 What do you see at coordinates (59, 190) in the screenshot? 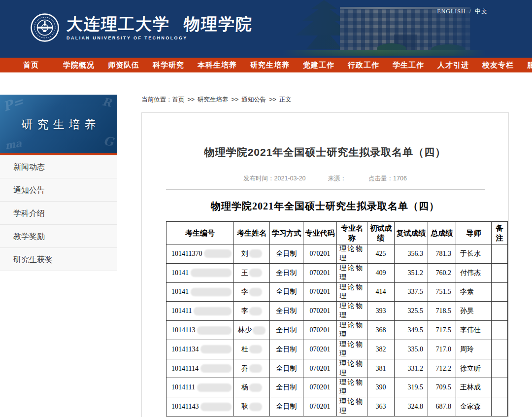
I see `sidebar-item-1: 通知公告` at bounding box center [59, 190].